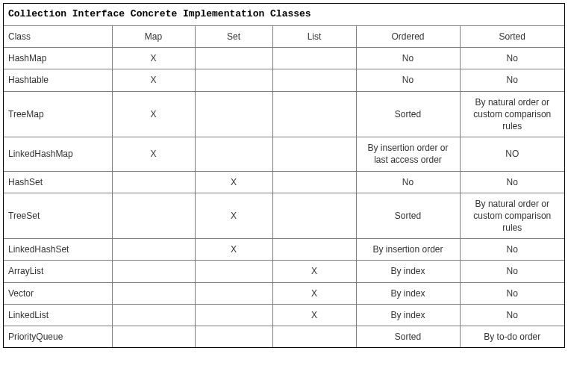 Image resolution: width=568 pixels, height=392 pixels. I want to click on table-row: LinkedHashMap X By insertion order or la…, so click(284, 154).